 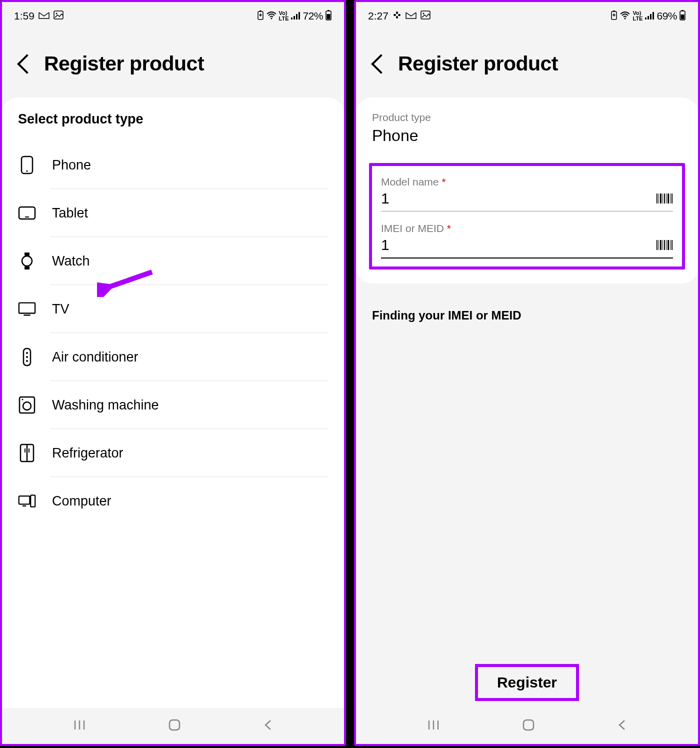 I want to click on image-icon, so click(x=426, y=16).